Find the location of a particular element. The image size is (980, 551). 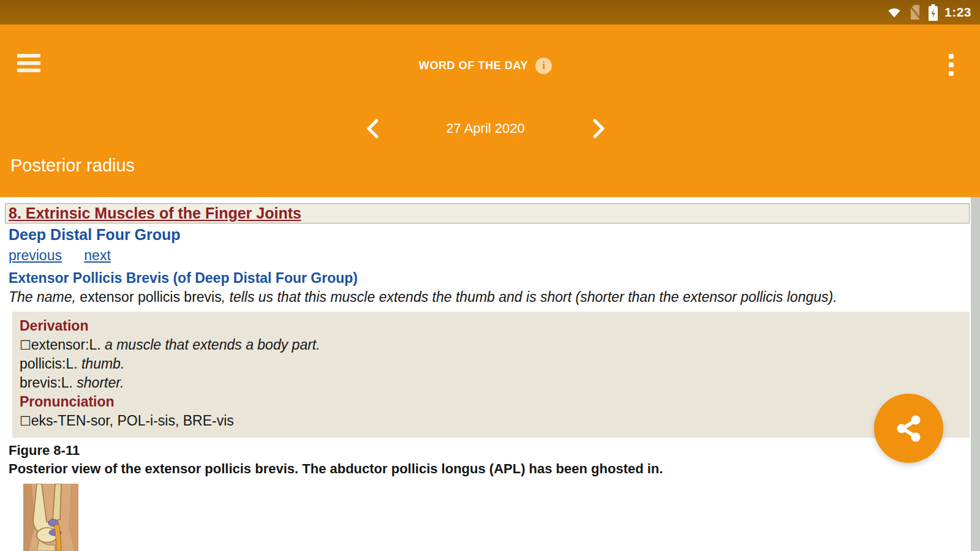

next-link: next is located at coordinates (97, 255).